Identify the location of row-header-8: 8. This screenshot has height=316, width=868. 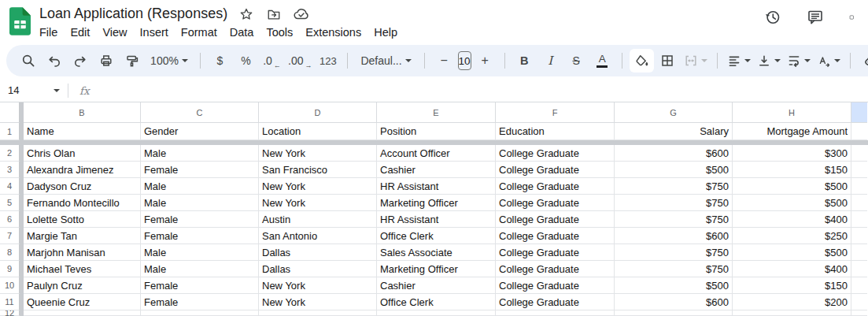
(9, 252).